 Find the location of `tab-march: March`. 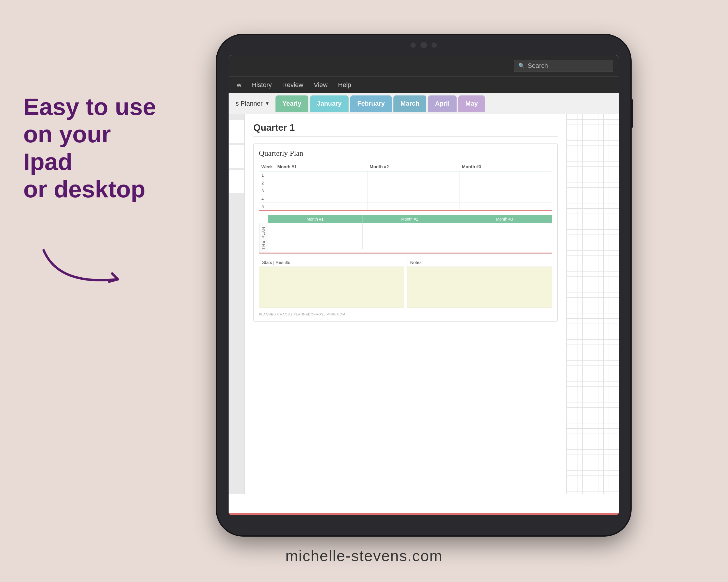

tab-march: March is located at coordinates (410, 104).